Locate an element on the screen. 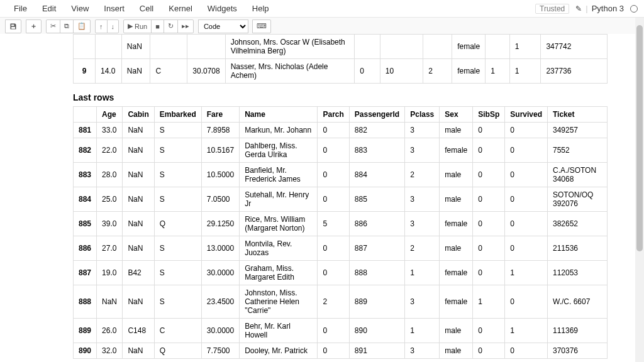  menubar: File Edit View Insert Cell Kernel Widget… is located at coordinates (322, 9).